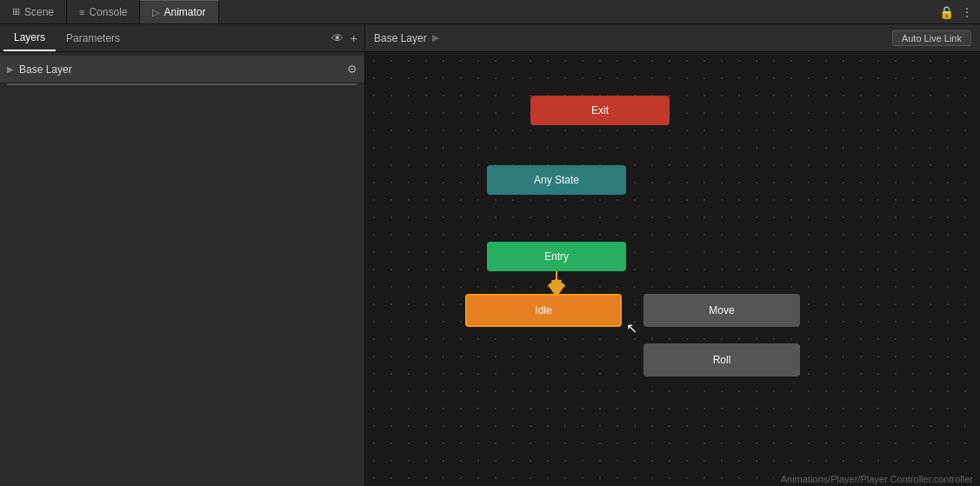 This screenshot has height=486, width=980. I want to click on eye-icon: 👁, so click(337, 38).